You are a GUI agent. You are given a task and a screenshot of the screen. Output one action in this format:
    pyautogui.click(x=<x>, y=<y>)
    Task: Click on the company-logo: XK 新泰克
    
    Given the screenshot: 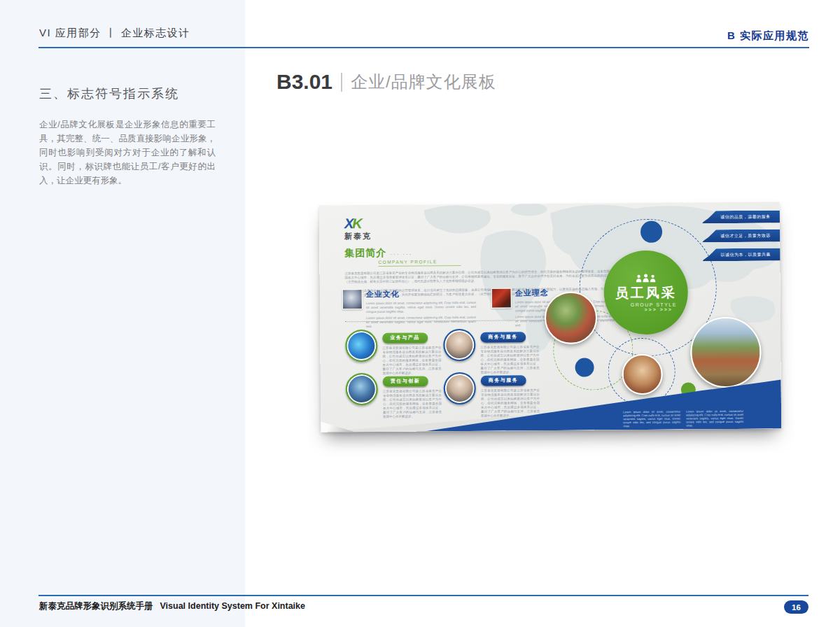 What is the action you would take?
    pyautogui.click(x=358, y=229)
    